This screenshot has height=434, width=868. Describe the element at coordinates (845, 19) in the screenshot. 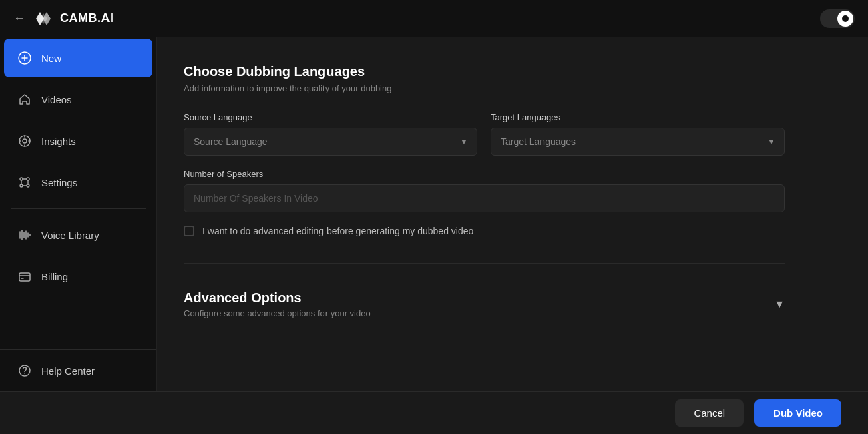

I see `toggle-knob` at that location.